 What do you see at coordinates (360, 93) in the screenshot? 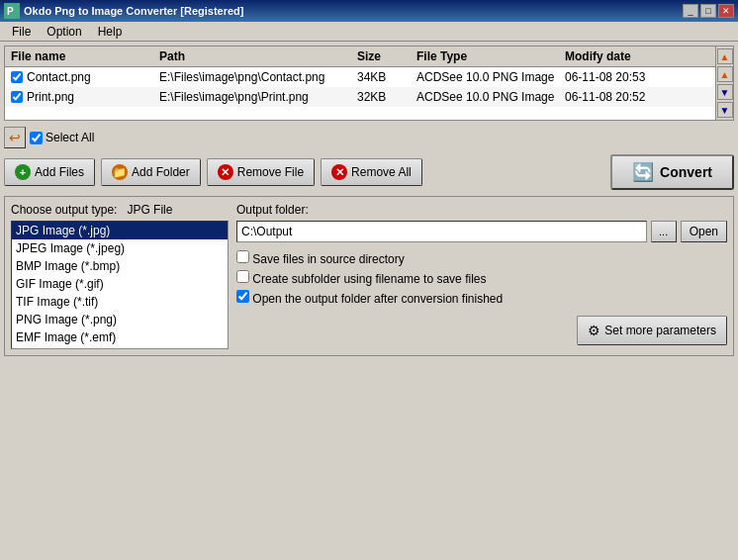
I see `file-table-body: Contact.png E:\Files\image\png\Contact.p…` at bounding box center [360, 93].